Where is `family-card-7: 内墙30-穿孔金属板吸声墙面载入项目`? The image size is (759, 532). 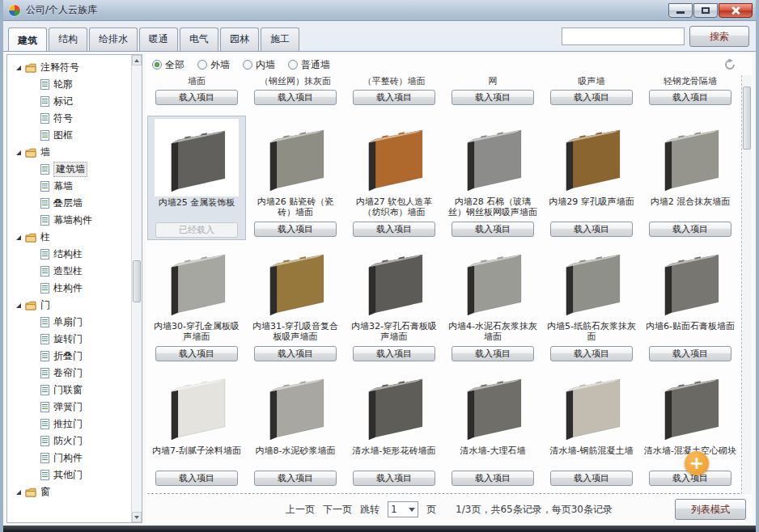 family-card-7: 内墙30-穿孔金属板吸声墙面载入项目 is located at coordinates (197, 302).